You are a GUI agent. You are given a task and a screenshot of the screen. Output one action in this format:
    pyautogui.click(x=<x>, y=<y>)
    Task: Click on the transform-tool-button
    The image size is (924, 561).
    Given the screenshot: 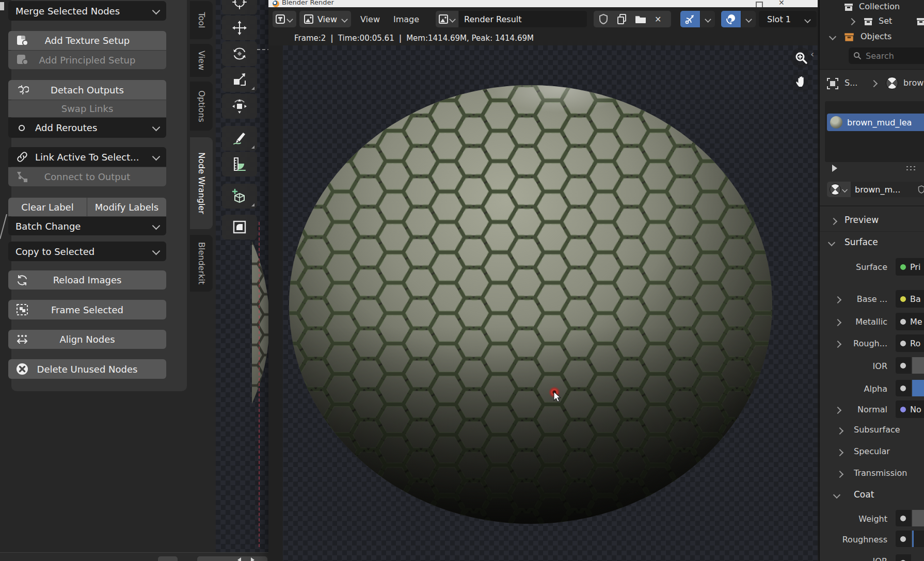 What is the action you would take?
    pyautogui.click(x=240, y=106)
    